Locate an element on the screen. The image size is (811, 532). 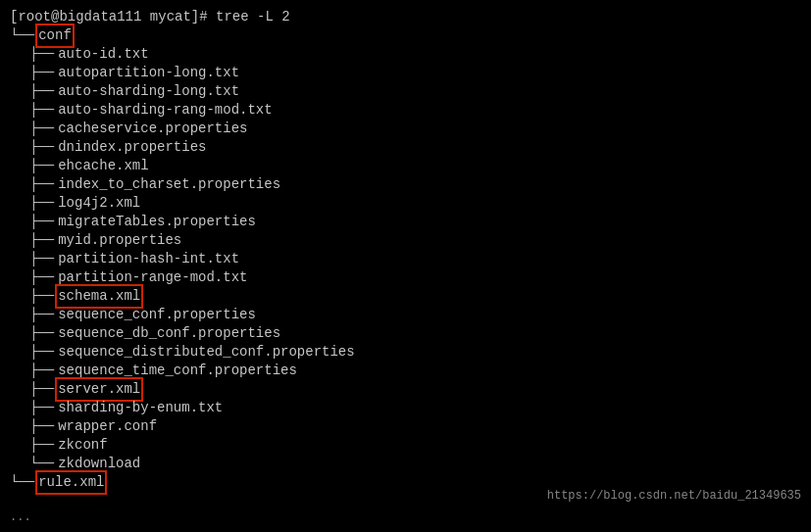
tree-item-schema: ├── schema.xml is located at coordinates (406, 296).